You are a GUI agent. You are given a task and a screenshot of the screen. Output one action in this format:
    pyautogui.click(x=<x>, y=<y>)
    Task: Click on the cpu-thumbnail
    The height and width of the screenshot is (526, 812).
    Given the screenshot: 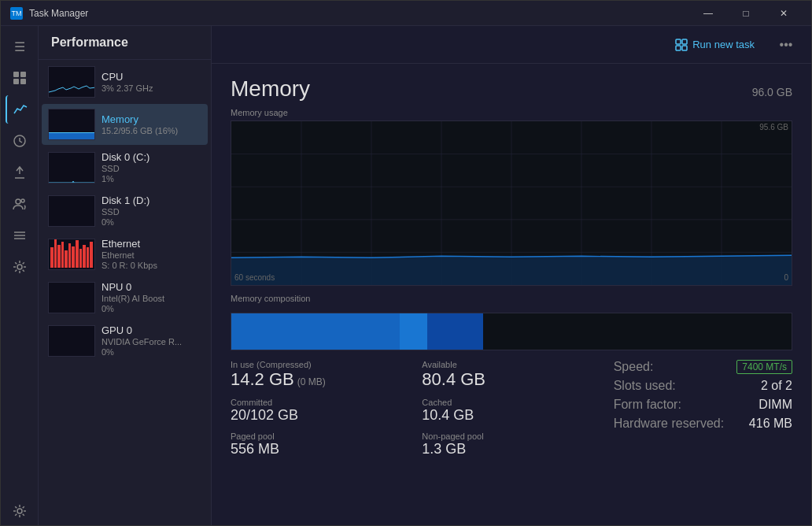 What is the action you would take?
    pyautogui.click(x=72, y=82)
    